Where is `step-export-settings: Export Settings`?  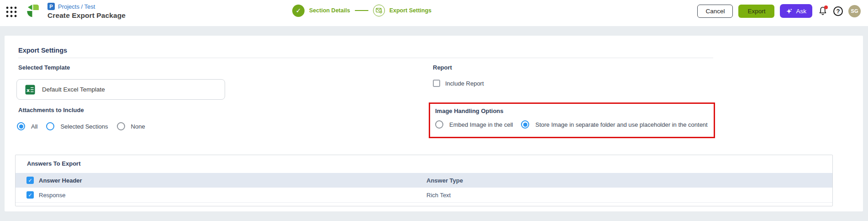
step-export-settings: Export Settings is located at coordinates (410, 11).